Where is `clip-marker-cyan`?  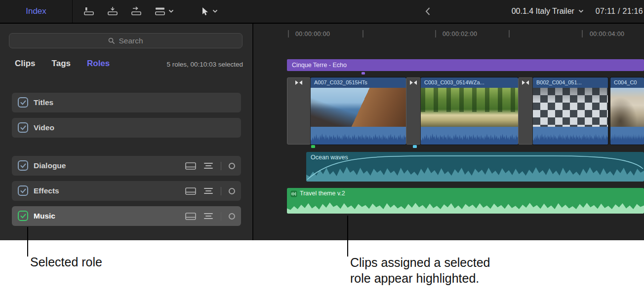
clip-marker-cyan is located at coordinates (415, 147).